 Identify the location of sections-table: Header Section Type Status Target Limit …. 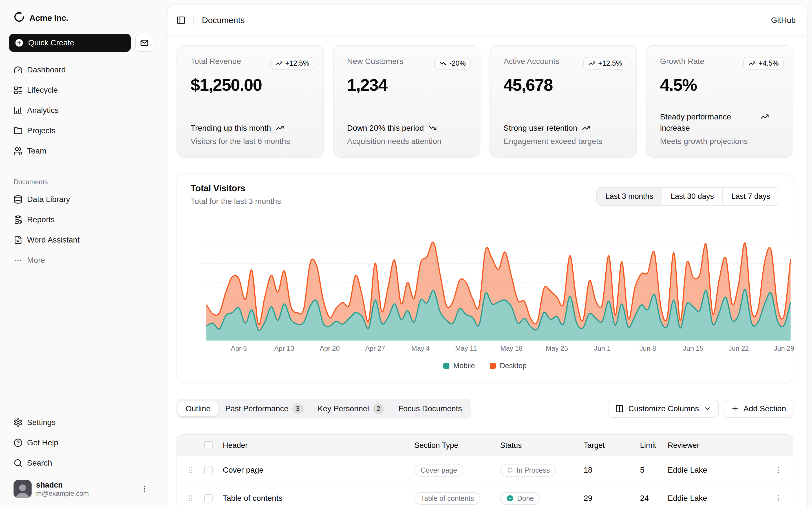
(485, 471).